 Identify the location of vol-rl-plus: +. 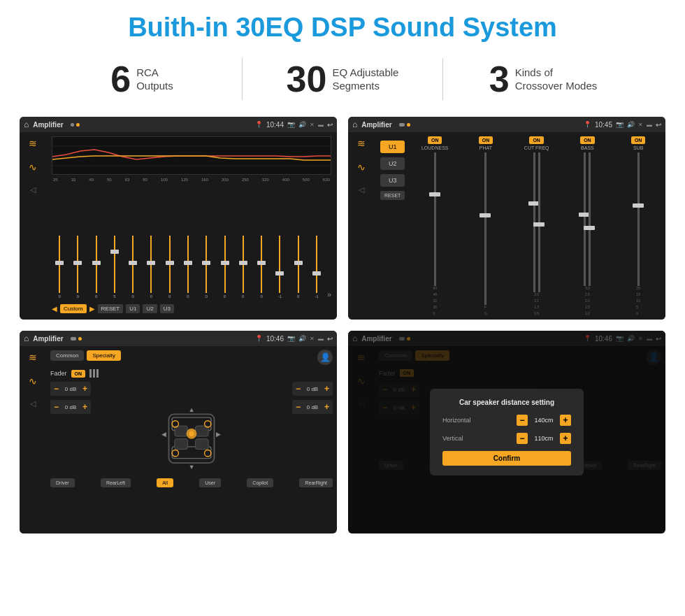
(85, 407).